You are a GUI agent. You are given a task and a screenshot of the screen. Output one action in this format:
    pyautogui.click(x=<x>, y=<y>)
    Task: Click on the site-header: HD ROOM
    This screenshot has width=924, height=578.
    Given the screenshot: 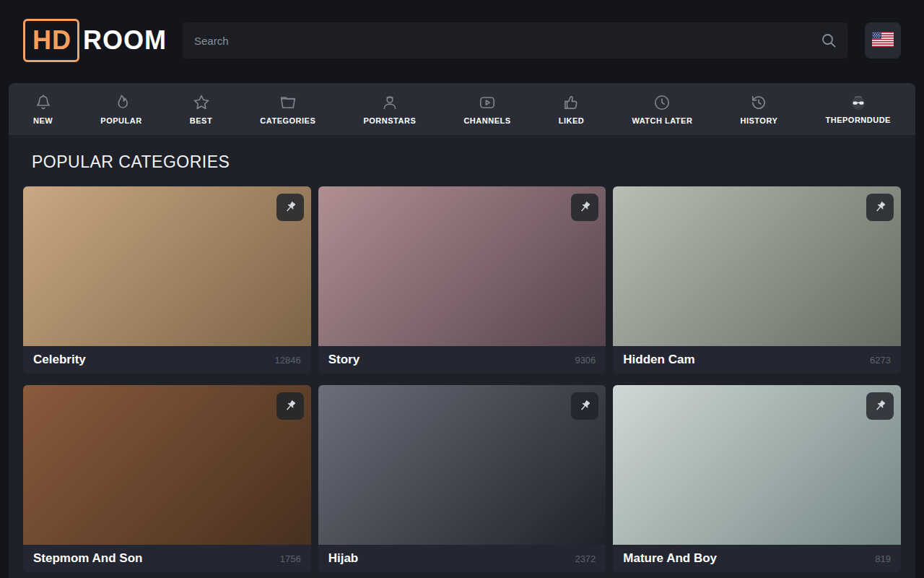 What is the action you would take?
    pyautogui.click(x=462, y=40)
    